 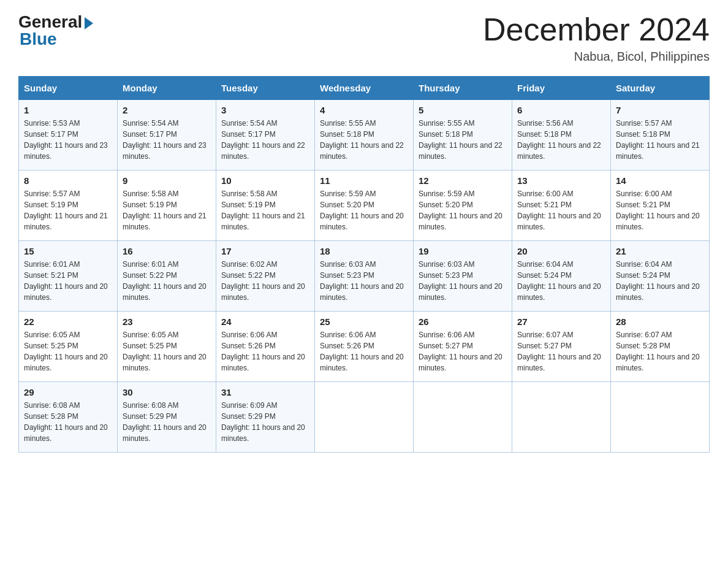 What do you see at coordinates (68, 210) in the screenshot?
I see `day-info: Sunrise: 5:57 AMSunset: 5:19 PMDaylight:…` at bounding box center [68, 210].